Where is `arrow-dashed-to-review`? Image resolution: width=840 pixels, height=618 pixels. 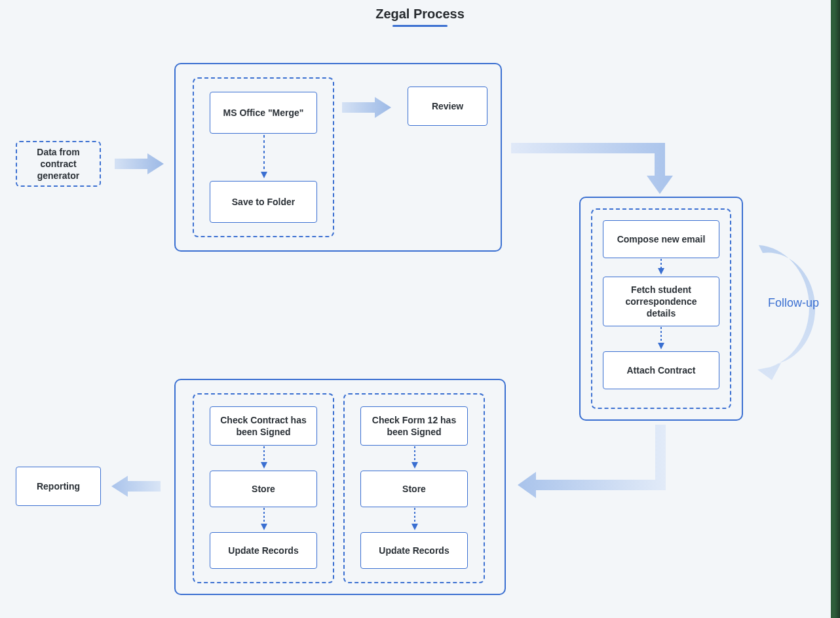 arrow-dashed-to-review is located at coordinates (367, 107).